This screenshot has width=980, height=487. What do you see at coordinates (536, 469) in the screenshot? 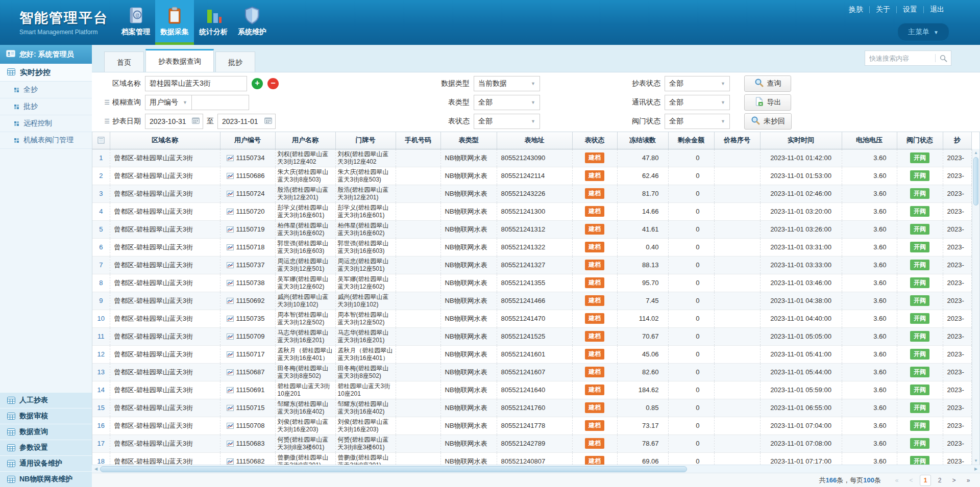
I see `horizontal-scrollbar: ◀ ▶` at bounding box center [536, 469].